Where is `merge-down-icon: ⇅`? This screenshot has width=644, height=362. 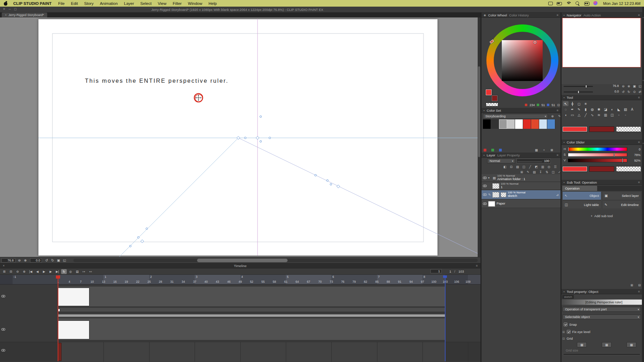 merge-down-icon: ⇅ is located at coordinates (547, 172).